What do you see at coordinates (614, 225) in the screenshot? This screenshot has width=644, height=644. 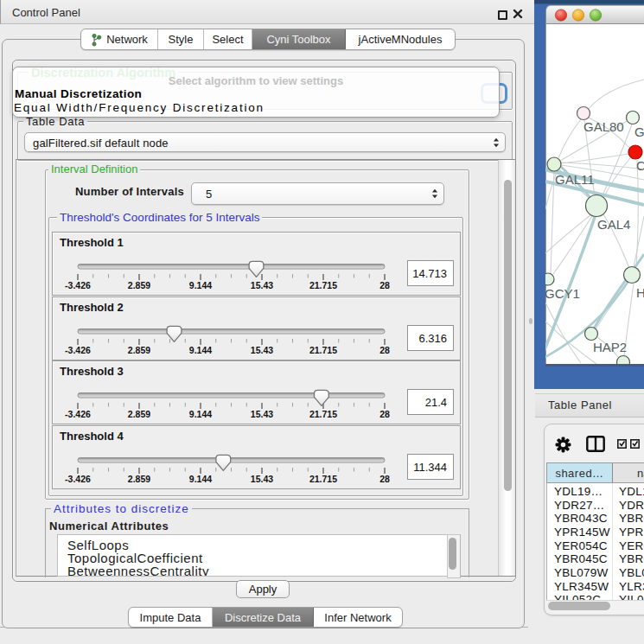 I see `svg-text: GAL4` at bounding box center [614, 225].